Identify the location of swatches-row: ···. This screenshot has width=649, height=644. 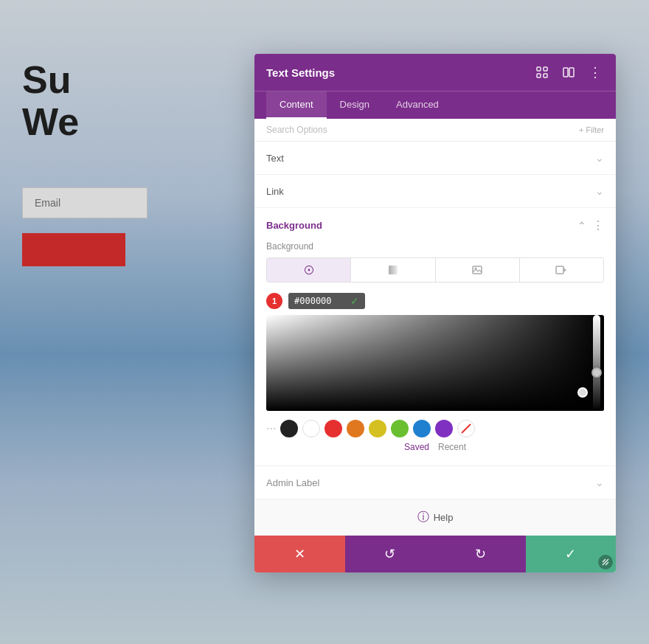
(435, 429).